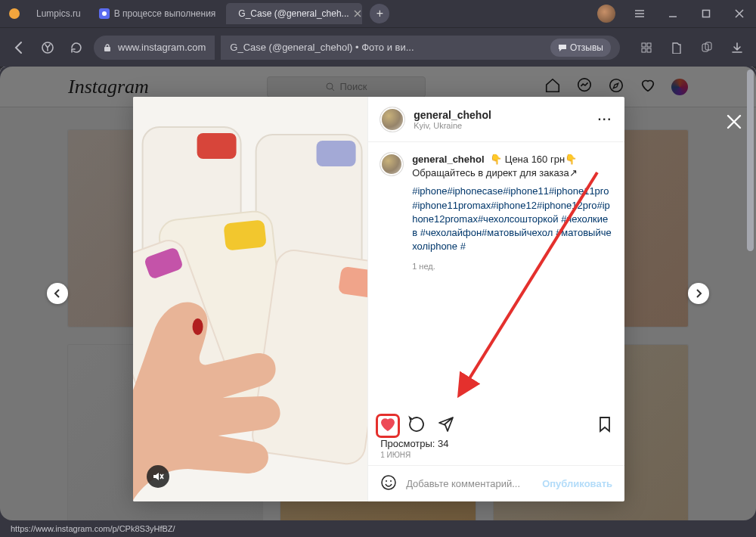 The width and height of the screenshot is (756, 537). Describe the element at coordinates (707, 48) in the screenshot. I see `collections-button` at that location.